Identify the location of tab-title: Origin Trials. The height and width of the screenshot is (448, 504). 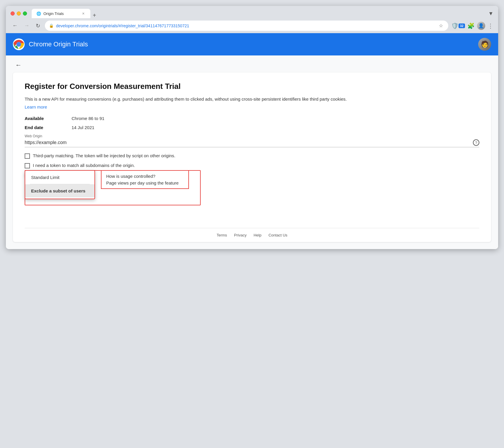
(53, 13).